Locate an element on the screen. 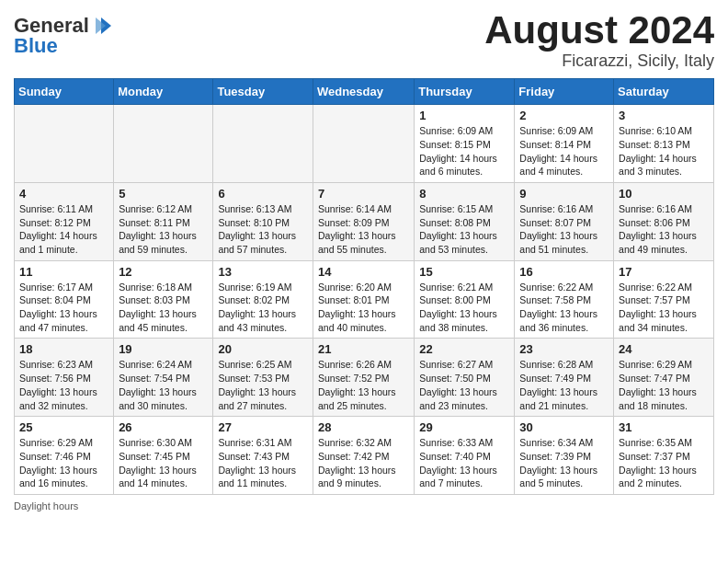 Image resolution: width=728 pixels, height=563 pixels. calendar-day-cell: 9Sunrise: 6:16 AMSunset: 8:07 PMDaylight… is located at coordinates (564, 221).